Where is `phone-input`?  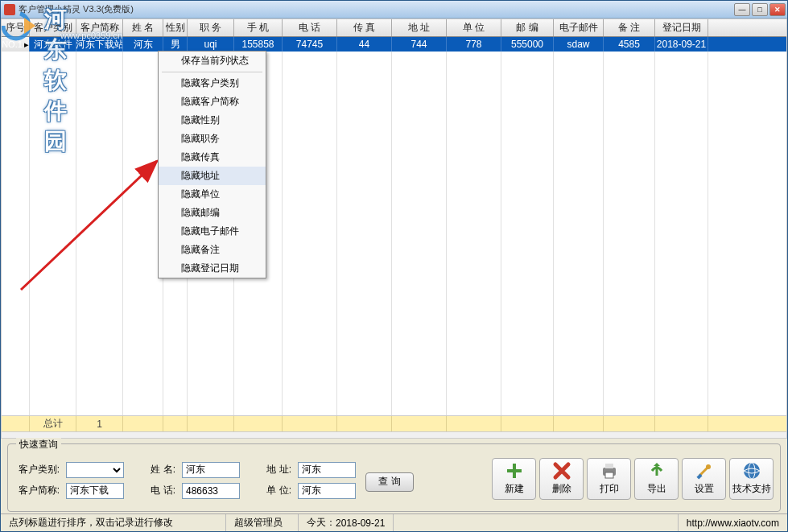 phone-input is located at coordinates (211, 491).